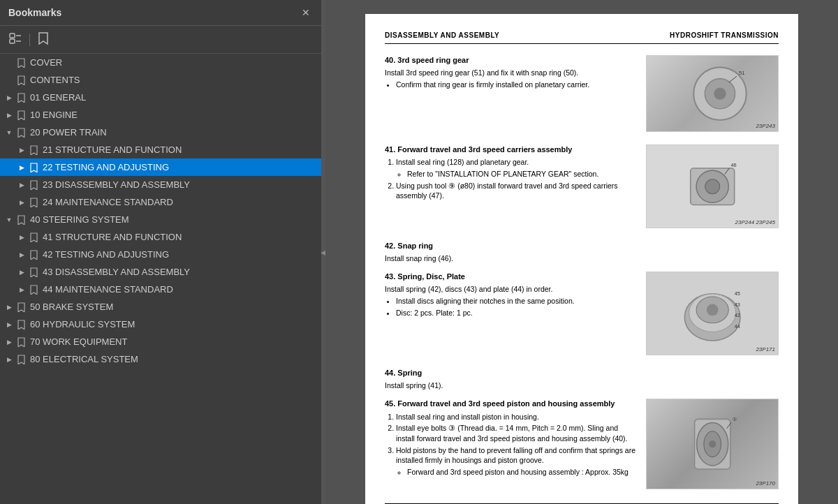 The height and width of the screenshot is (504, 838). Describe the element at coordinates (161, 114) in the screenshot. I see `bookmark-item-10-engine: ▶ 10 ENGINE` at that location.